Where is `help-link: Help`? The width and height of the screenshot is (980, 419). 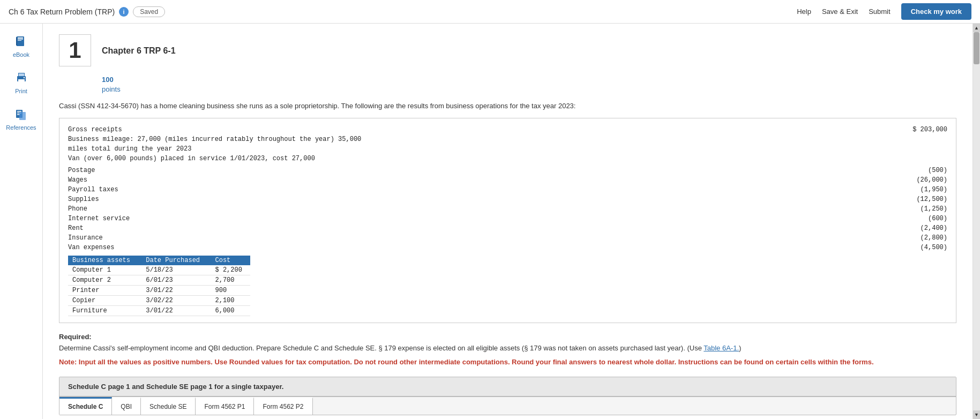 help-link: Help is located at coordinates (804, 12).